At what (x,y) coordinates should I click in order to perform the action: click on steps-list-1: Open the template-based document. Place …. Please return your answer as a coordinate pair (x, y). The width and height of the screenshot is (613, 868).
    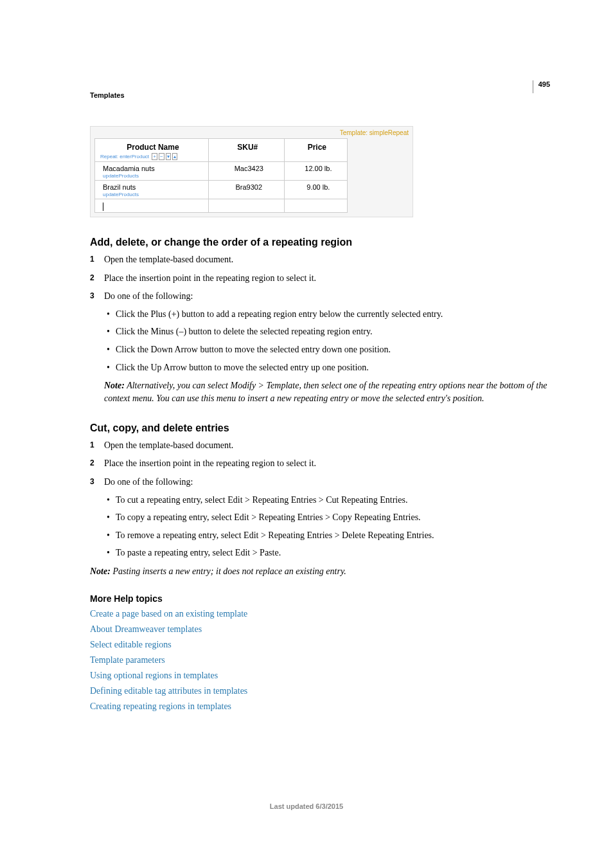
    Looking at the image, I should click on (321, 314).